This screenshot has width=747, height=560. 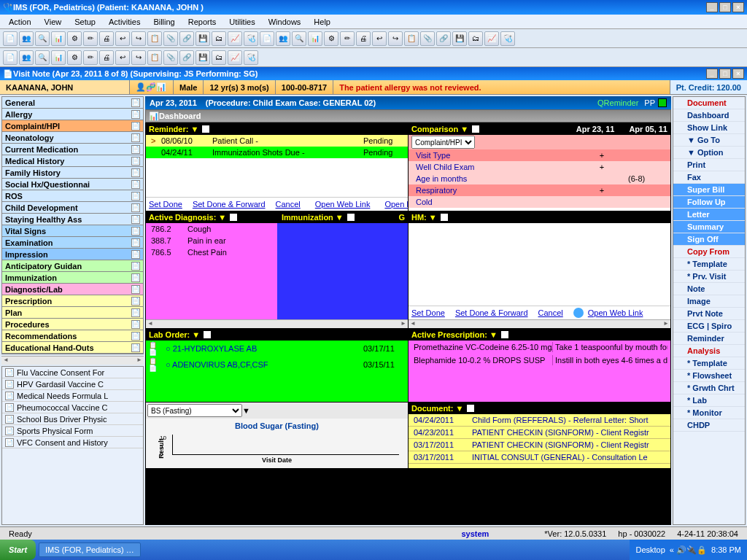 What do you see at coordinates (73, 231) in the screenshot?
I see `nav-vital-signs: Vital Signs📄` at bounding box center [73, 231].